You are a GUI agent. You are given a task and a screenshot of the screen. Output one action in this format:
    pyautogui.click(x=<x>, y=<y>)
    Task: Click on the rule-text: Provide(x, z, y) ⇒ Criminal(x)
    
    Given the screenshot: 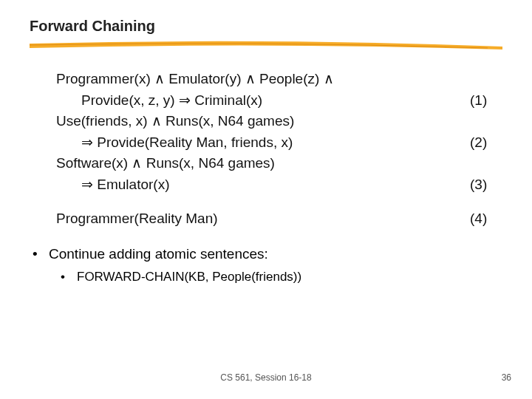 What is the action you would take?
    pyautogui.click(x=276, y=100)
    